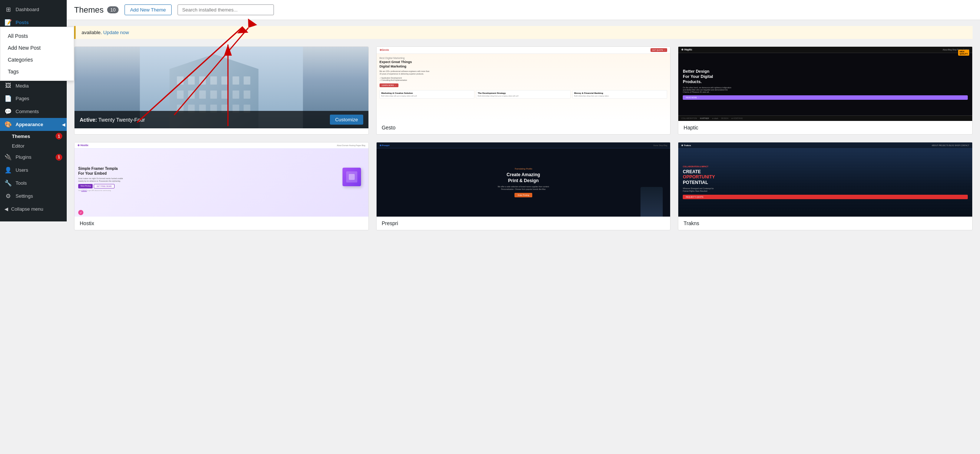 The image size is (980, 454). Describe the element at coordinates (37, 36) in the screenshot. I see `posts-dropdown-all-posts: All Posts` at that location.